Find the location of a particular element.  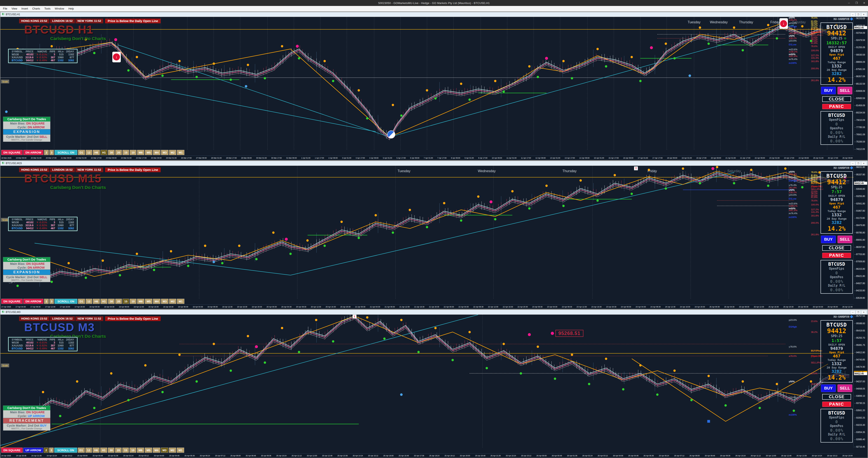

chart-window-titlebar: BTCUSD,M15 ─❐✕ is located at coordinates (434, 163).